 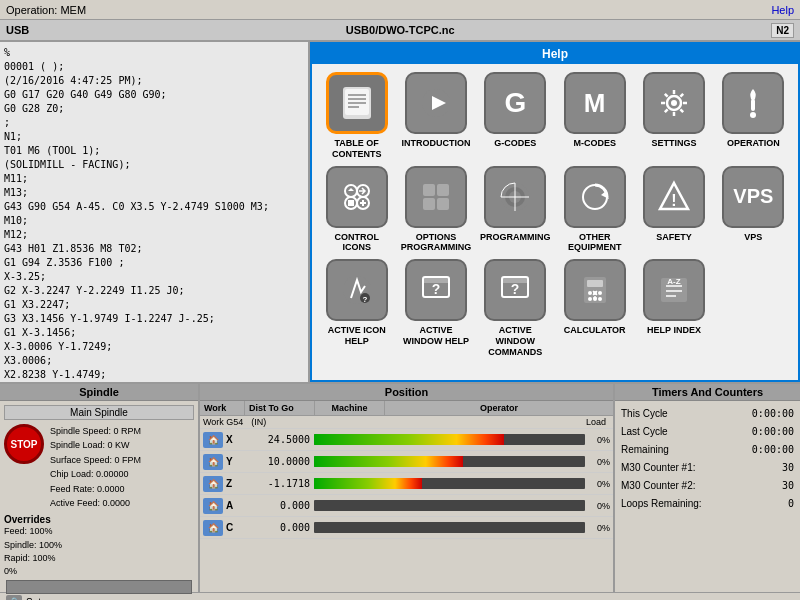 I want to click on feed-rate-val: 0.0000, so click(x=111, y=489).